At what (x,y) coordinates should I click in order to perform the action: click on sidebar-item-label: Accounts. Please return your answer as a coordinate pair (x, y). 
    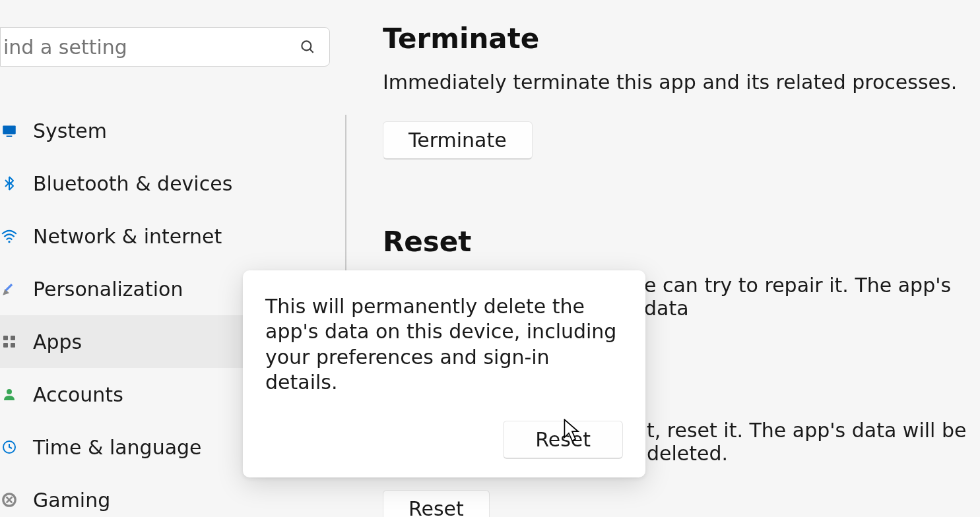
    Looking at the image, I should click on (78, 394).